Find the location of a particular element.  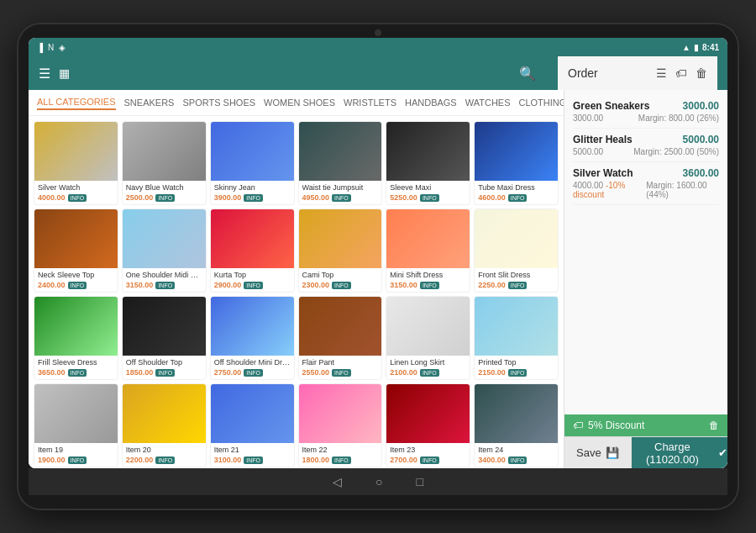

product-card: Silver Watch 4000.00 INFO is located at coordinates (76, 163).